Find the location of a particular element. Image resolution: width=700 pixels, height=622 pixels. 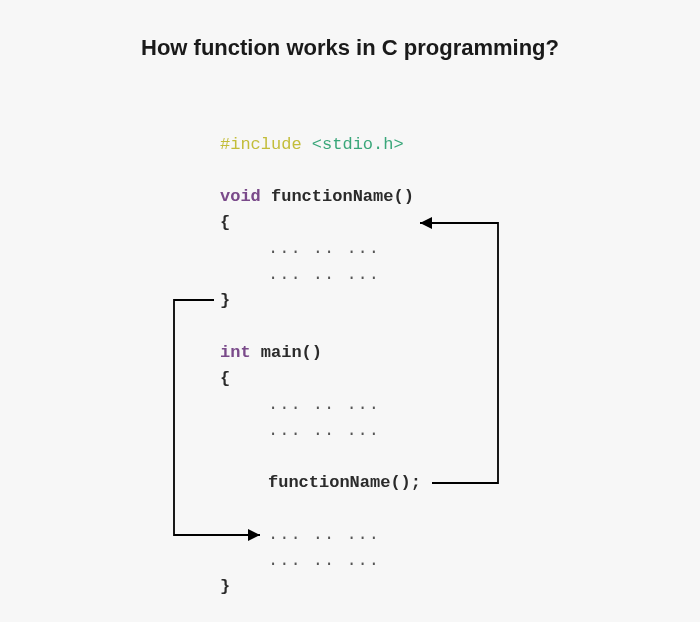

func-body-ellipsis-1: ... .. ... is located at coordinates (320, 249).